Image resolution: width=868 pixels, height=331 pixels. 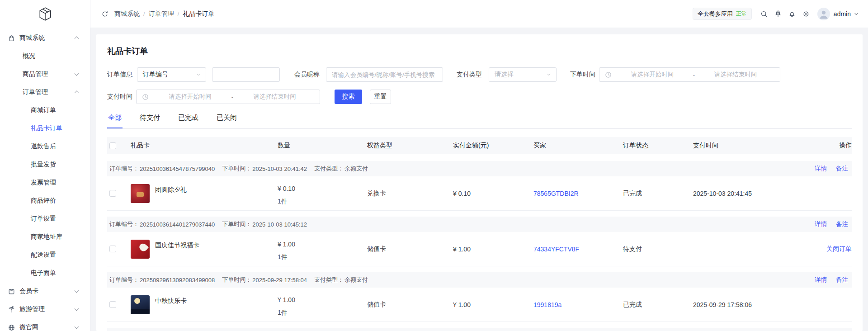 What do you see at coordinates (842, 14) in the screenshot?
I see `username: admin` at bounding box center [842, 14].